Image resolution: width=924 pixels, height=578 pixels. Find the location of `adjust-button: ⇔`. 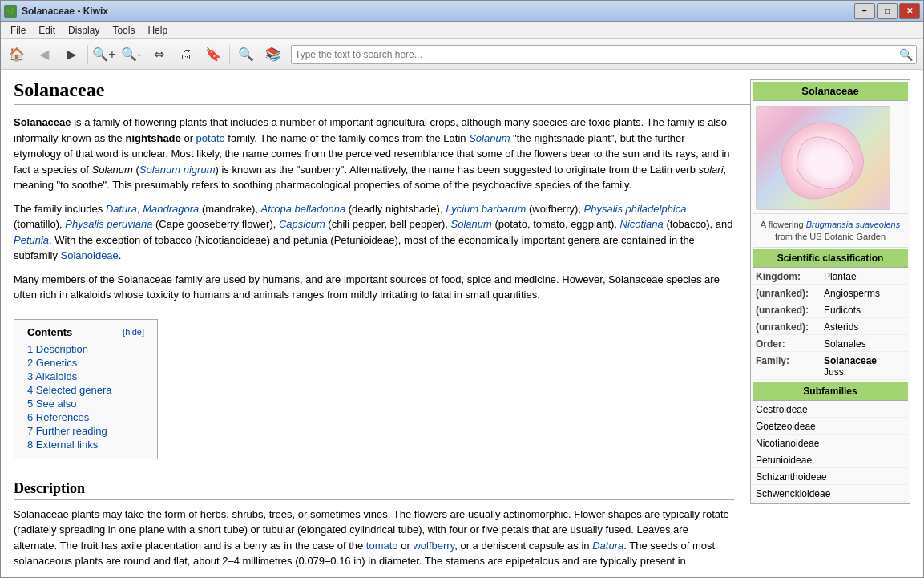

adjust-button: ⇔ is located at coordinates (159, 55).